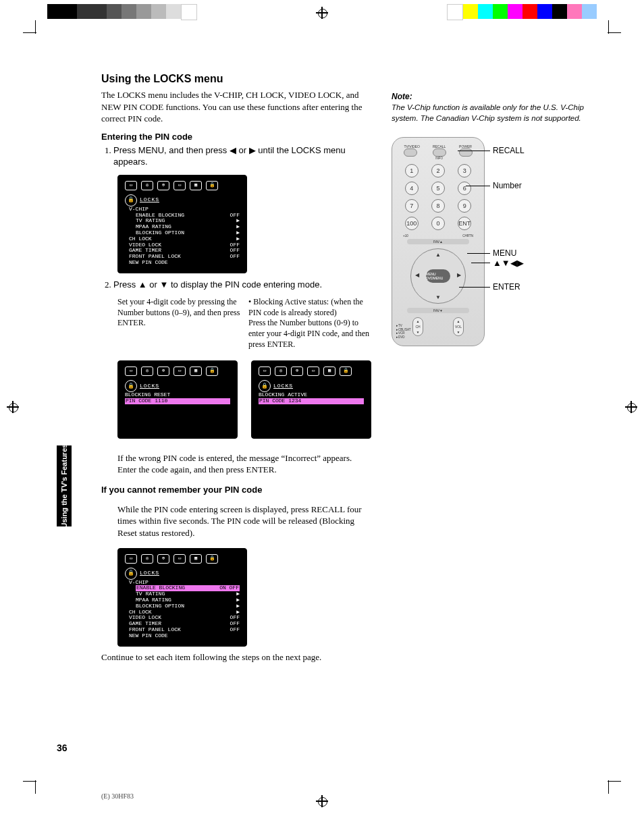  Describe the element at coordinates (438, 297) in the screenshot. I see `down-arrow-icon: ▼` at that location.